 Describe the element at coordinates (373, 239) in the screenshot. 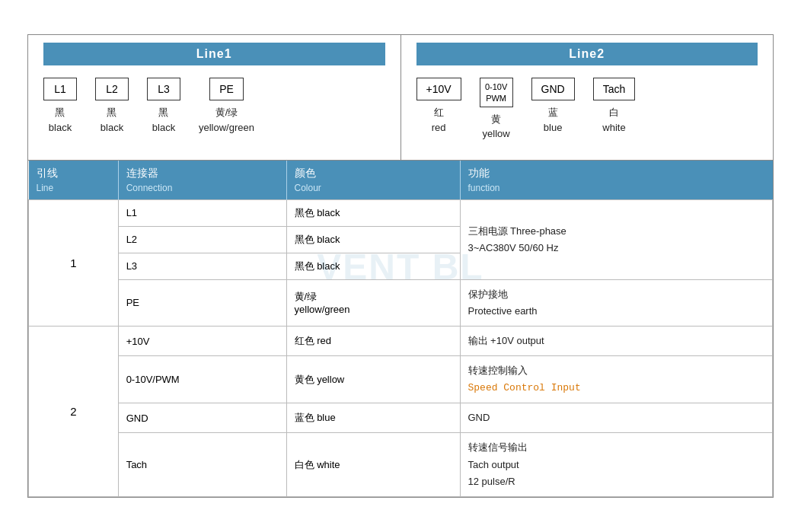

I see `color-l2: 黑色 black` at that location.